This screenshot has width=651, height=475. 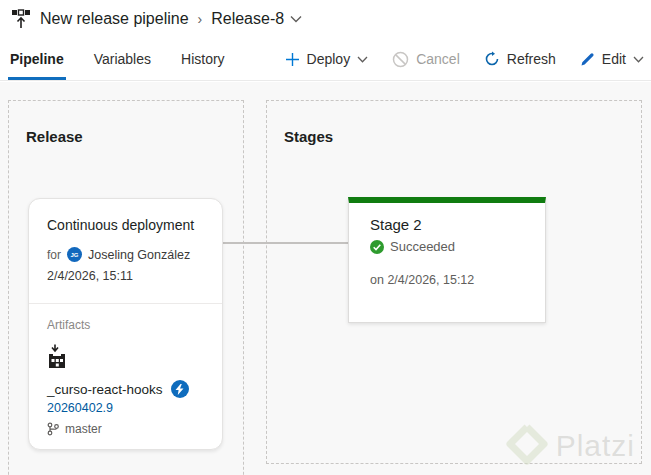 What do you see at coordinates (130, 59) in the screenshot?
I see `tab-bar: Pipeline Variables History` at bounding box center [130, 59].